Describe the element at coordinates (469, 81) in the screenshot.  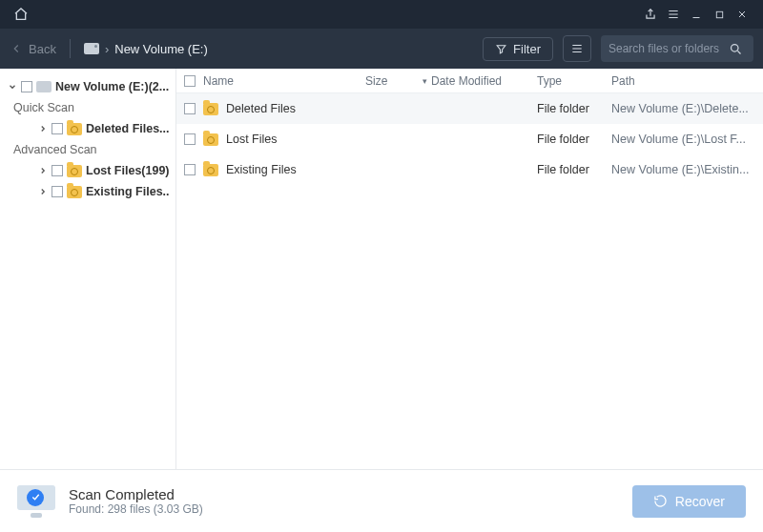
I see `column-header-row: Name Size ▾ Date Modified Type Path` at that location.